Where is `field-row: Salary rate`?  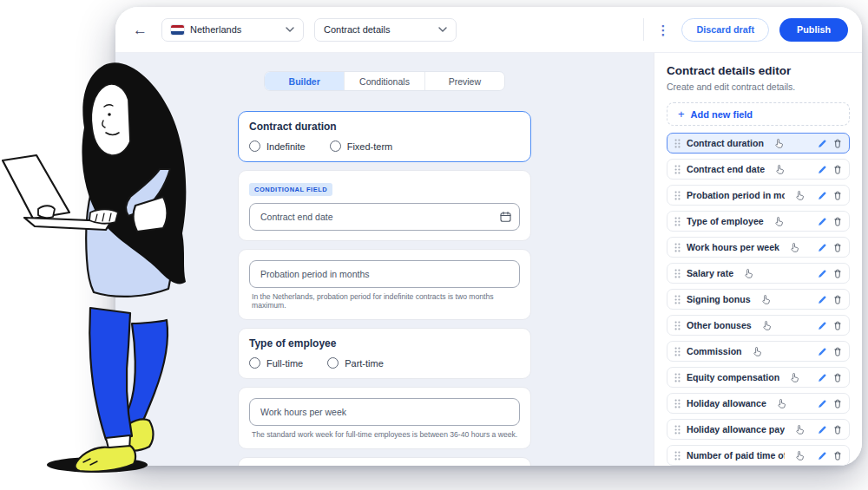 field-row: Salary rate is located at coordinates (759, 273).